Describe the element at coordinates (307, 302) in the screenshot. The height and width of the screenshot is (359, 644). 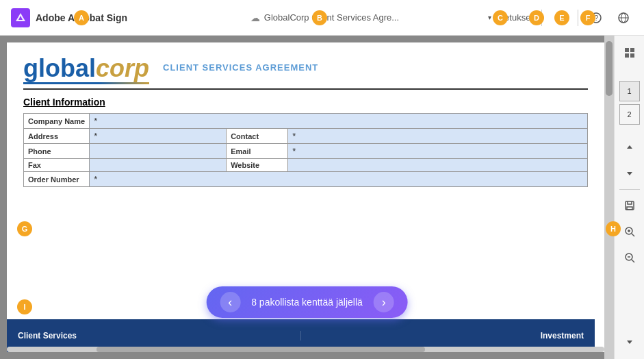
I see `required-fields-label: 8 pakollista kenttää jäljellä` at that location.